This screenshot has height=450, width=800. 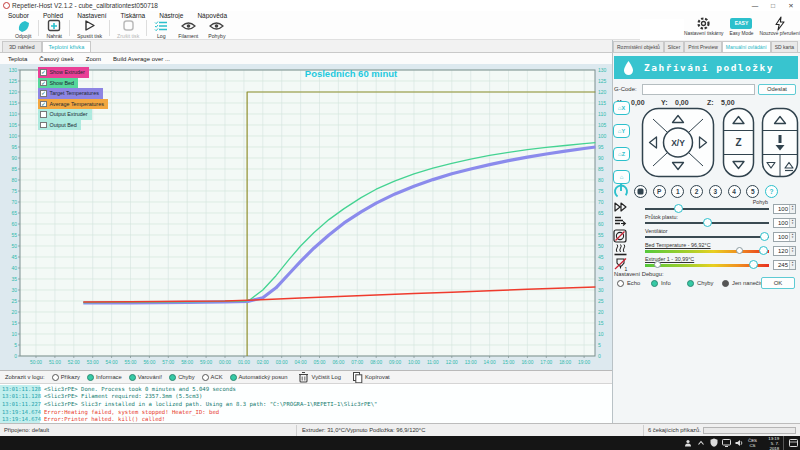 What do you see at coordinates (777, 90) in the screenshot?
I see `send-button: Odeslat` at bounding box center [777, 90].